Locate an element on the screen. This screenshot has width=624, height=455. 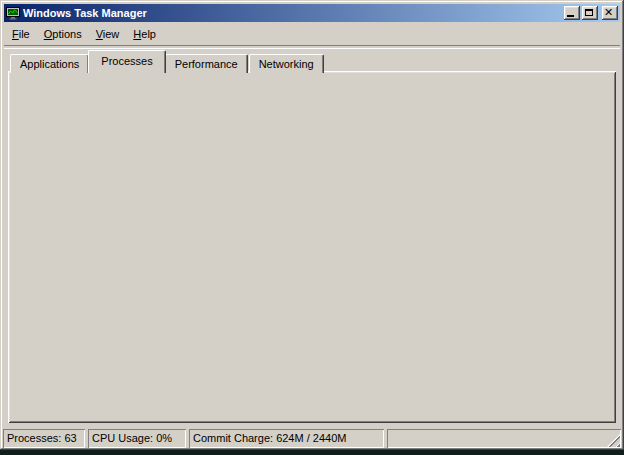
menu-divider is located at coordinates (312, 47).